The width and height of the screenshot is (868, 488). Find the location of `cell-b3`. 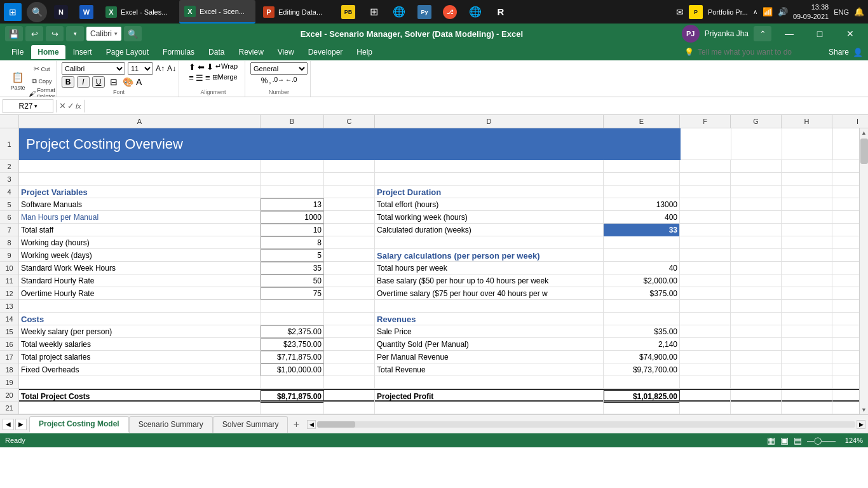

cell-b3 is located at coordinates (292, 179).